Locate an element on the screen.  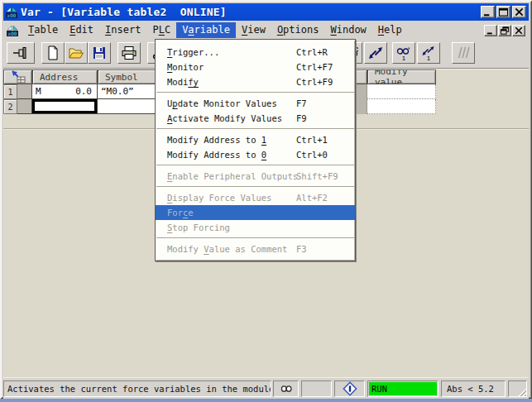
mdi-minimize-icon is located at coordinates (491, 31).